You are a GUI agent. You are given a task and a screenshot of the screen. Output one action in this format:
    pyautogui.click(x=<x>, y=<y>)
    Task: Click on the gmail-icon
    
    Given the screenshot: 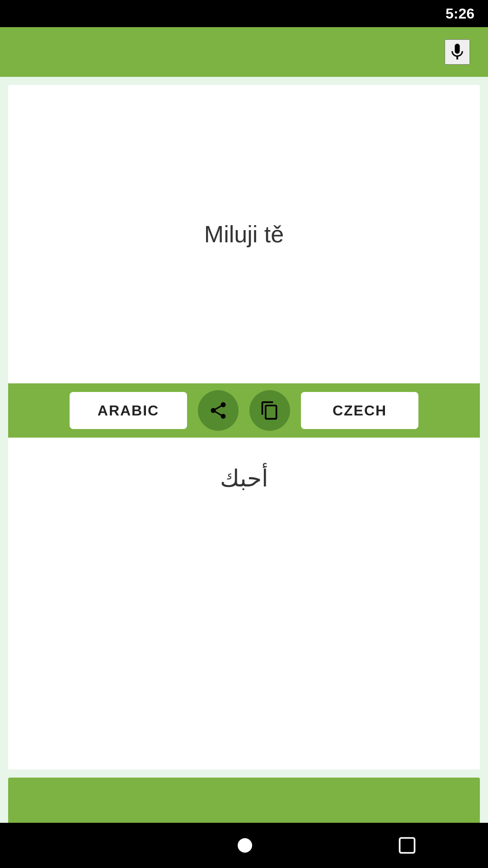 What is the action you would take?
    pyautogui.click(x=46, y=14)
    